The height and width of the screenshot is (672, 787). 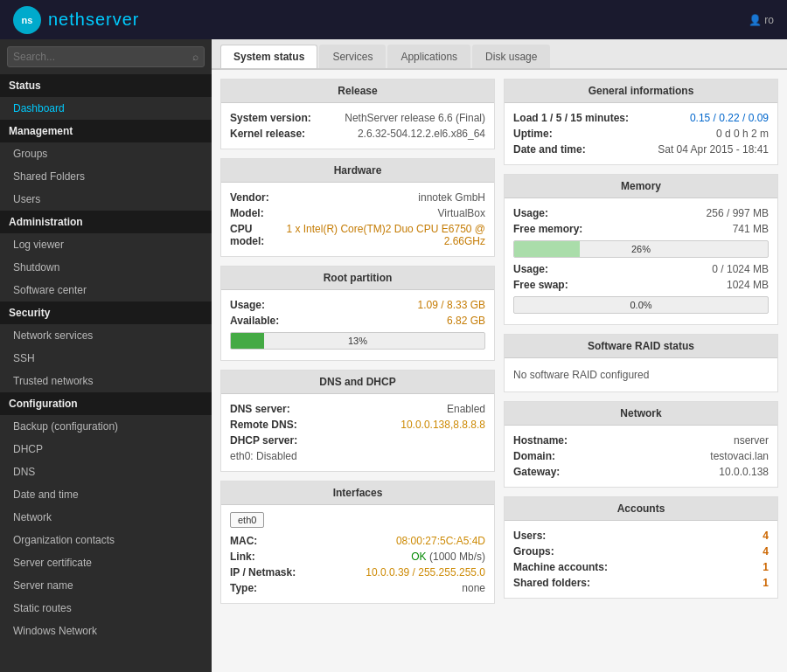 I want to click on sidebar-item-trusted-networks: Trusted networks, so click(x=106, y=381).